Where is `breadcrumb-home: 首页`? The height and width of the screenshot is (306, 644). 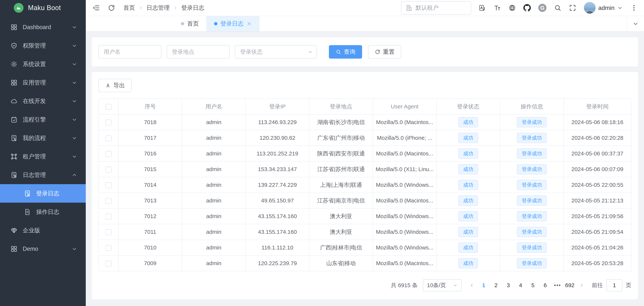 breadcrumb-home: 首页 is located at coordinates (129, 8).